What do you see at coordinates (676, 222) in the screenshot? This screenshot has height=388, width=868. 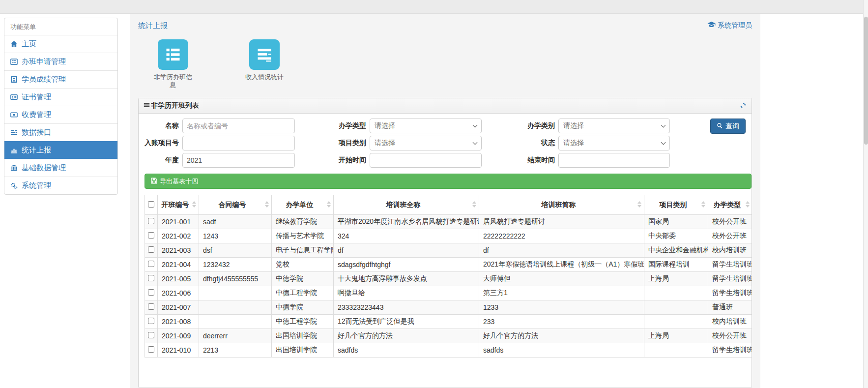 I see `cell-project-type: 国家局` at bounding box center [676, 222].